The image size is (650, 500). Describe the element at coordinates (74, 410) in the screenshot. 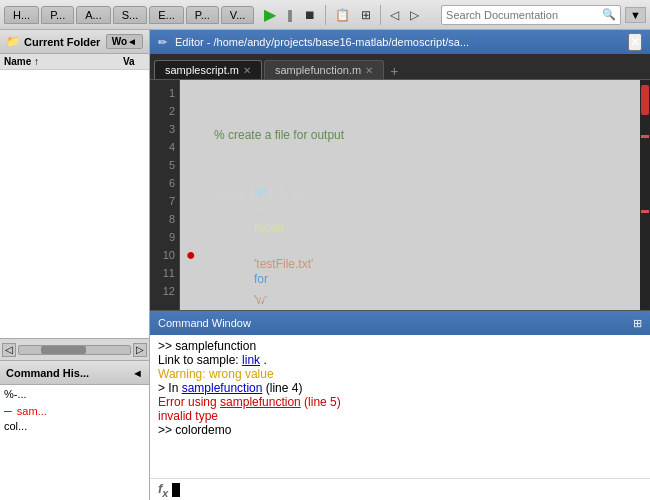

I see `history-item-2: – sam...` at that location.